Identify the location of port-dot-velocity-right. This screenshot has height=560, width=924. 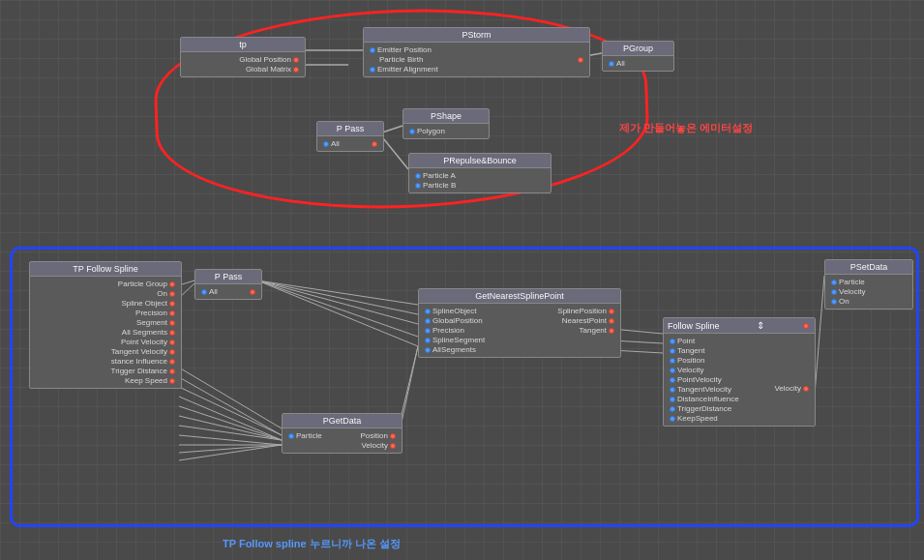
(806, 389).